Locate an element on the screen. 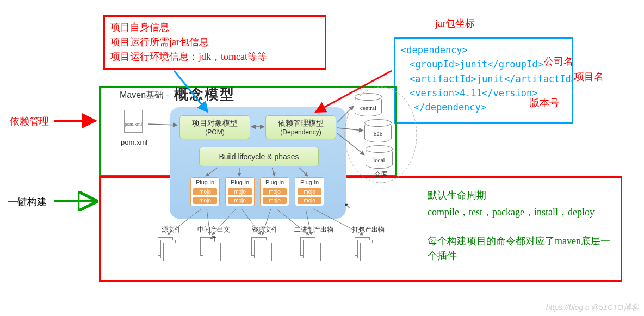 The height and width of the screenshot is (316, 644). plugin-4: Plug-in mojo mojo is located at coordinates (309, 191).